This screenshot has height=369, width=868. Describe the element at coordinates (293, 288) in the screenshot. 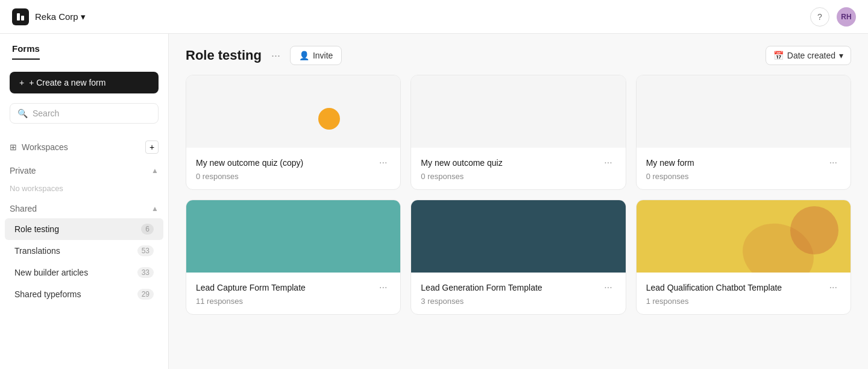

I see `card-title-row: Lead Capture Form Template ···` at that location.